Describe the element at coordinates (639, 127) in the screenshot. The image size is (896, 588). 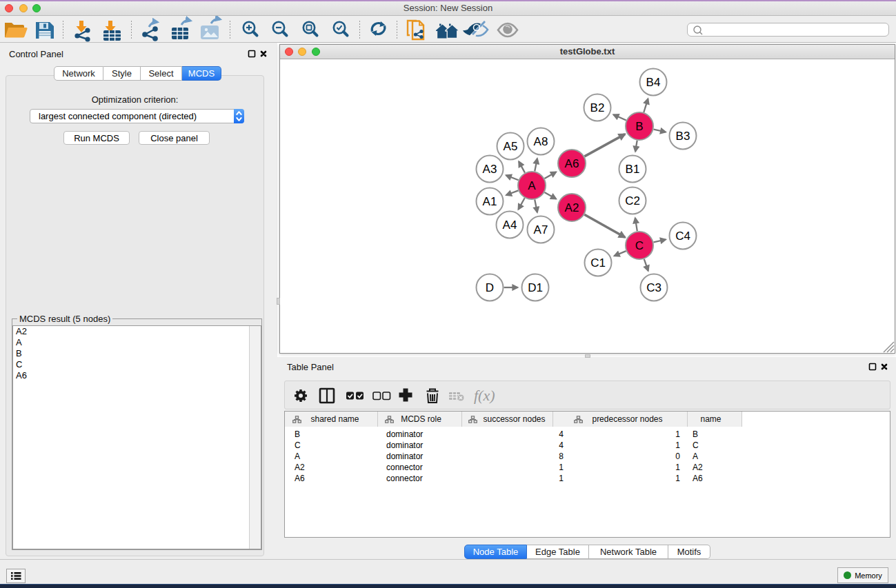
I see `svg-text: B` at that location.